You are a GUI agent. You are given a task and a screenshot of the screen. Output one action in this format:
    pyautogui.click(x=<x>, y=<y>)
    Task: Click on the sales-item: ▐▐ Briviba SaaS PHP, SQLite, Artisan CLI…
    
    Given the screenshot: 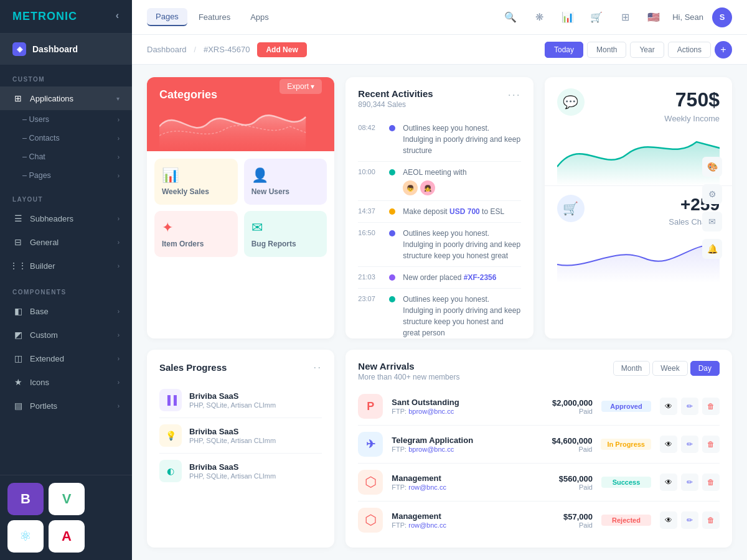 What is the action you would take?
    pyautogui.click(x=240, y=401)
    